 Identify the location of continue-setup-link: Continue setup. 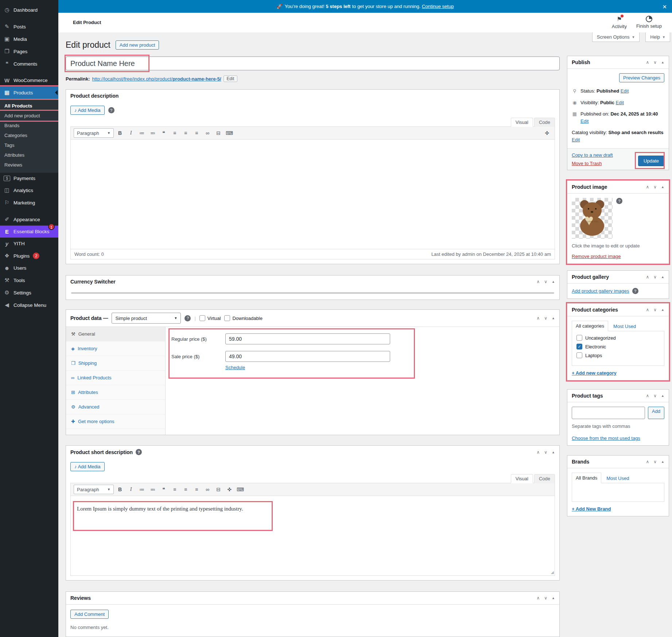
(438, 7).